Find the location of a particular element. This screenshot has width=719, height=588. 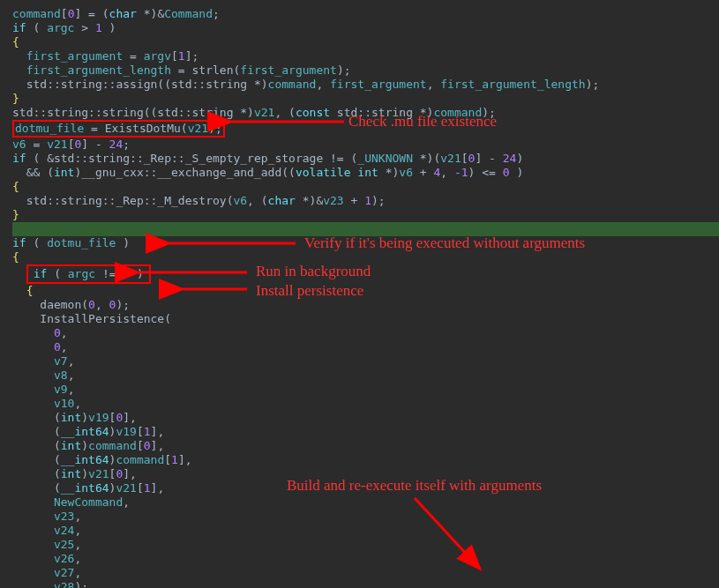

code-line: if ( argc > 1 ) is located at coordinates (365, 28).